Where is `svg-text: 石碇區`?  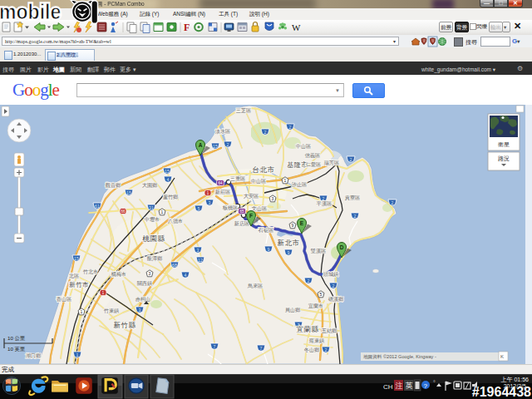
svg-text: 石碇區 is located at coordinates (266, 230).